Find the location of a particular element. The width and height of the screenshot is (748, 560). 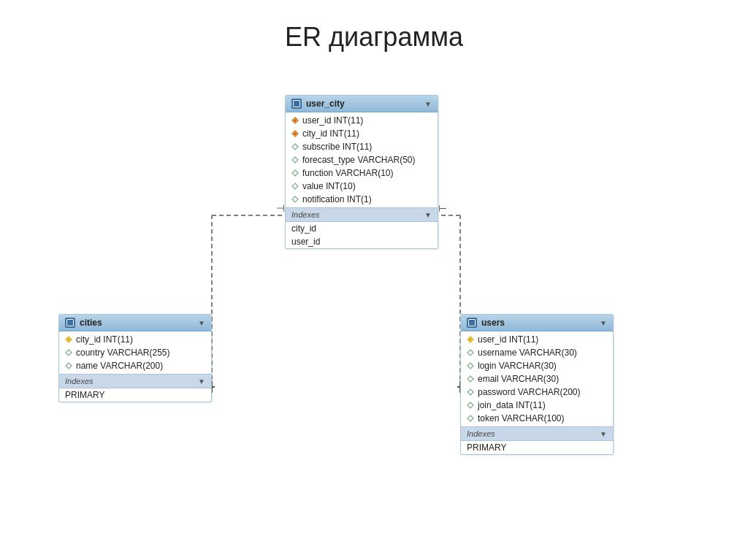

table-cities-name: cities is located at coordinates (91, 323).